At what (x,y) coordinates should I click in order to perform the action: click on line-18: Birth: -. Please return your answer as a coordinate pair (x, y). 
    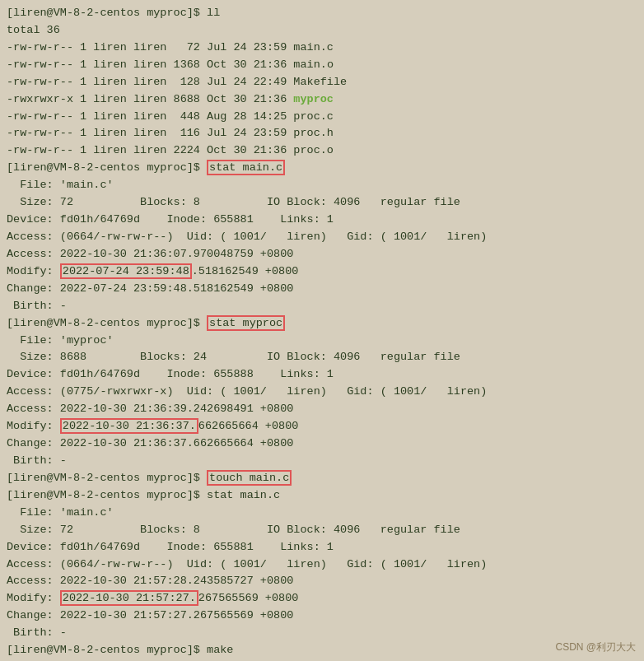
    Looking at the image, I should click on (322, 306).